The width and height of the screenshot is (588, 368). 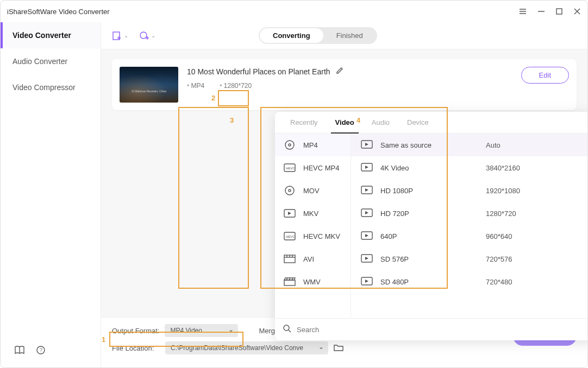 I want to click on film-icon, so click(x=290, y=259).